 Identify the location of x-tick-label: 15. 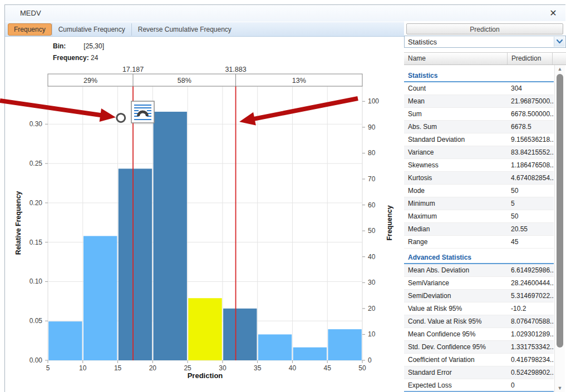
(118, 368).